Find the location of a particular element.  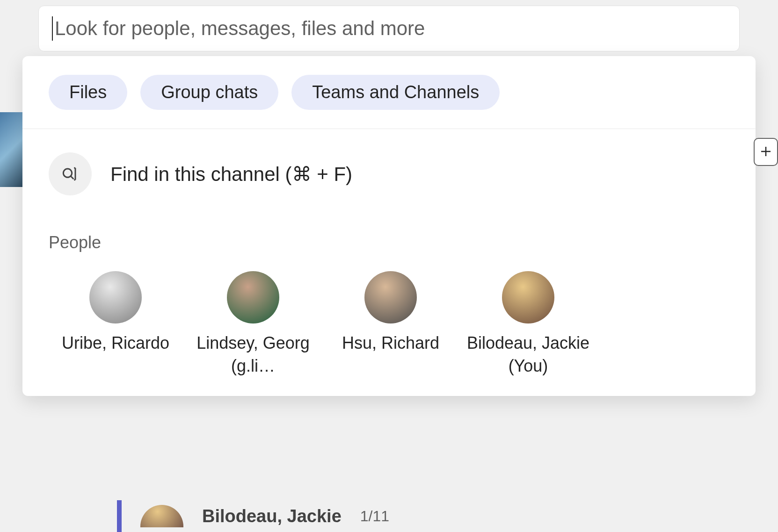

person-item: Uribe, Ricardo is located at coordinates (116, 324).